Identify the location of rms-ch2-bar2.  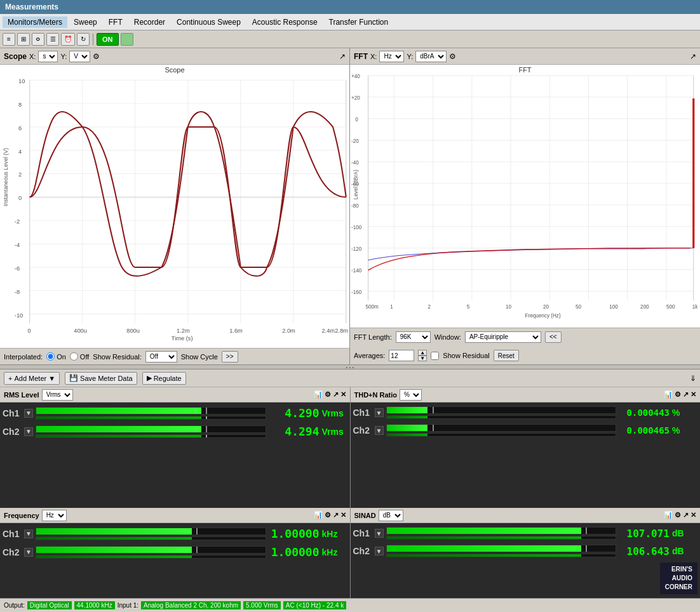
(151, 436).